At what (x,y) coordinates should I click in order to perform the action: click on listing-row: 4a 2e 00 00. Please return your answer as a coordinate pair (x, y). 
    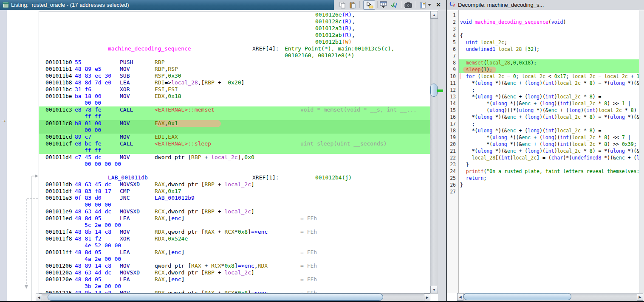
    Looking at the image, I should click on (234, 259).